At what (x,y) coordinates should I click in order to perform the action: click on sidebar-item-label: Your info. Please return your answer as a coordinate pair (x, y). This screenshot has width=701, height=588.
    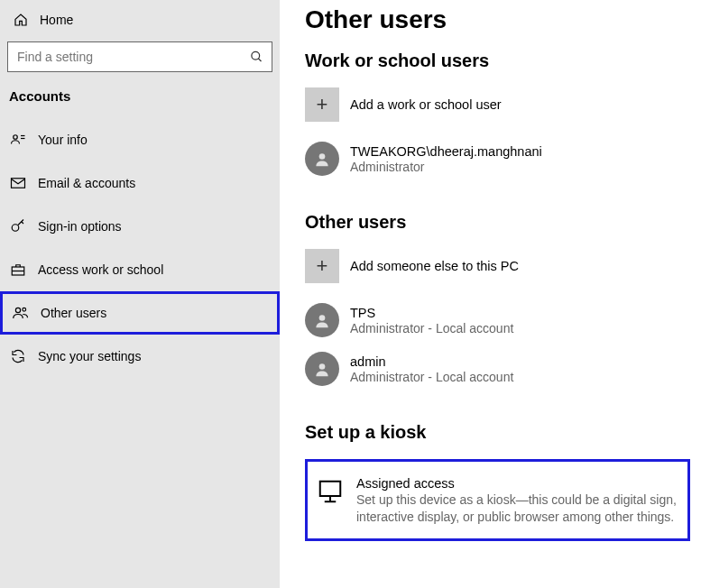
    Looking at the image, I should click on (63, 140).